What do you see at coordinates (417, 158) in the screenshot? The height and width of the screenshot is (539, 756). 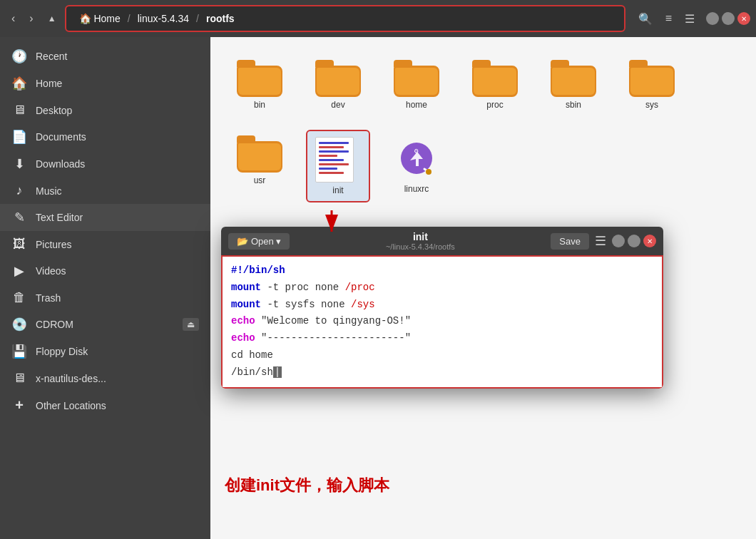 I see `linuxrc-icon: ⚙` at bounding box center [417, 158].